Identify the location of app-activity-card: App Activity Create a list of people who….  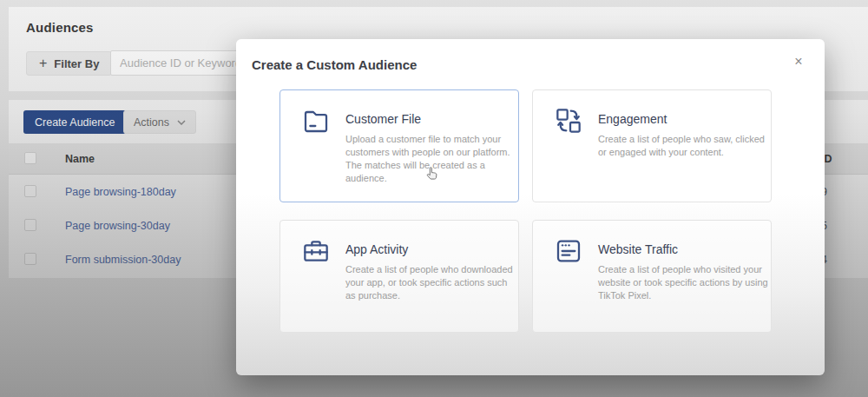
(399, 276).